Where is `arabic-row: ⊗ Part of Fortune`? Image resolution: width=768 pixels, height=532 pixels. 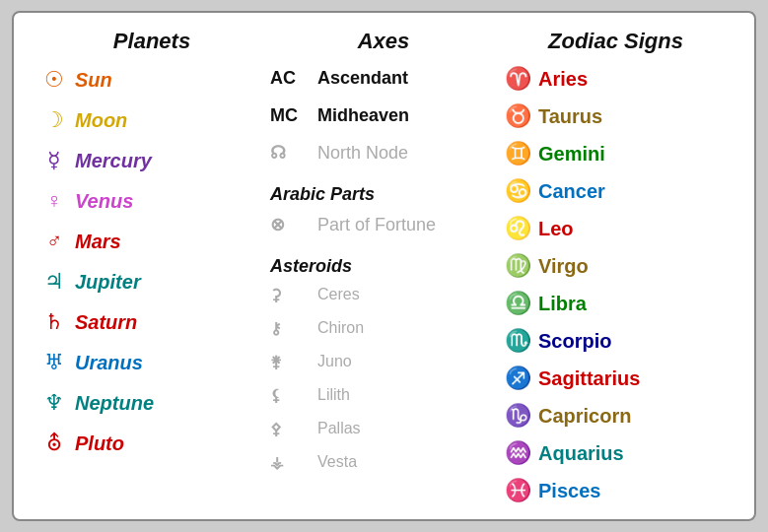 arabic-row: ⊗ Part of Fortune is located at coordinates (384, 225).